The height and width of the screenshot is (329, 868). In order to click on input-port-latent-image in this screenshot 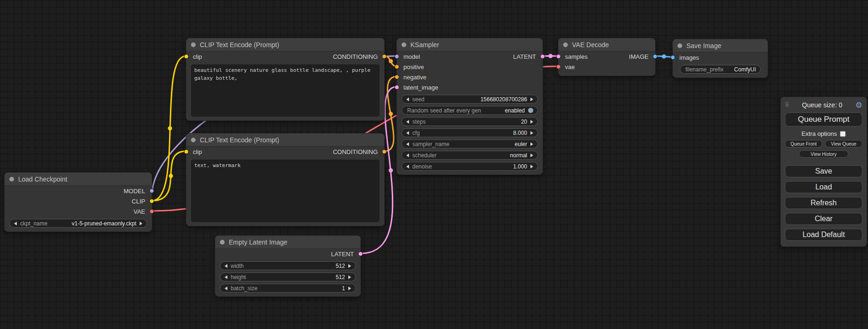, I will do `click(397, 87)`.